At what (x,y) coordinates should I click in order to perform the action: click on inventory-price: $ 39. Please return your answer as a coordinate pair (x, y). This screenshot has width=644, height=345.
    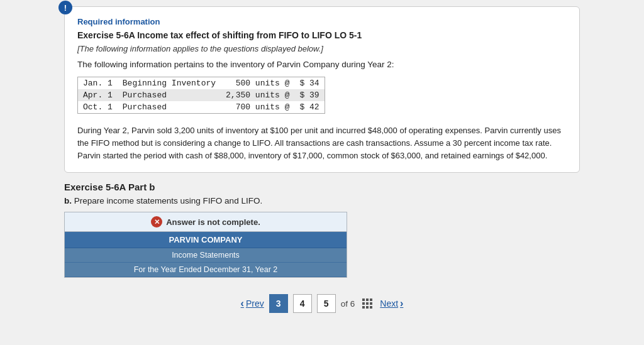
    Looking at the image, I should click on (309, 96).